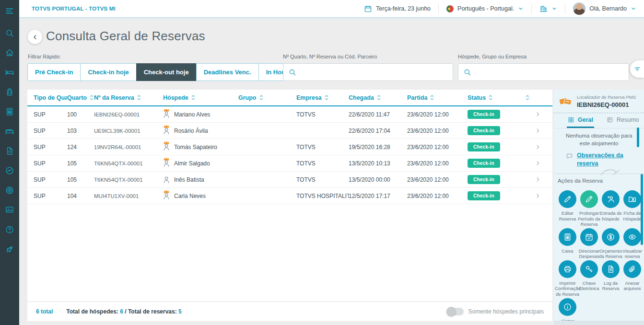  Describe the element at coordinates (330, 57) in the screenshot. I see `room-search-label: Nº Quarto, Nº Reserva ou Cód. Parceiro` at that location.